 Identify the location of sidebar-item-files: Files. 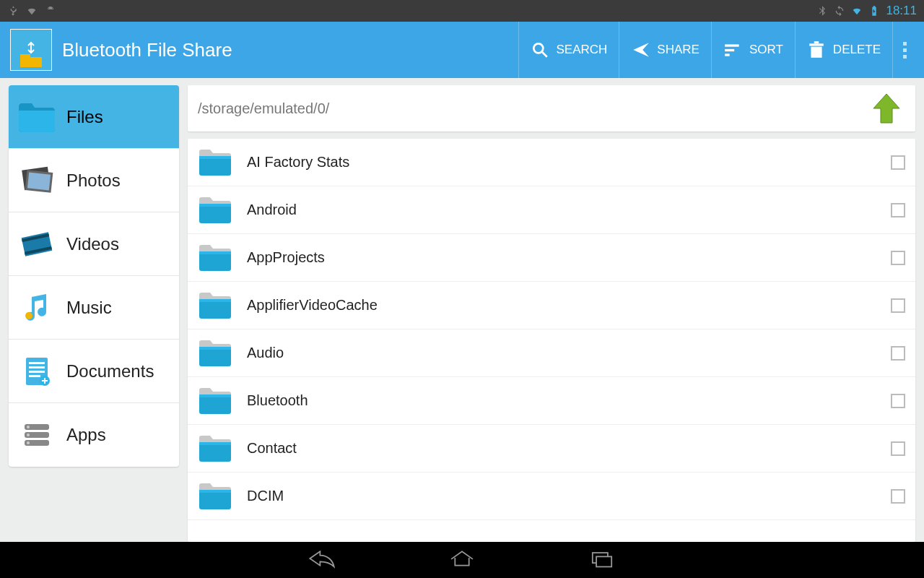
(94, 117).